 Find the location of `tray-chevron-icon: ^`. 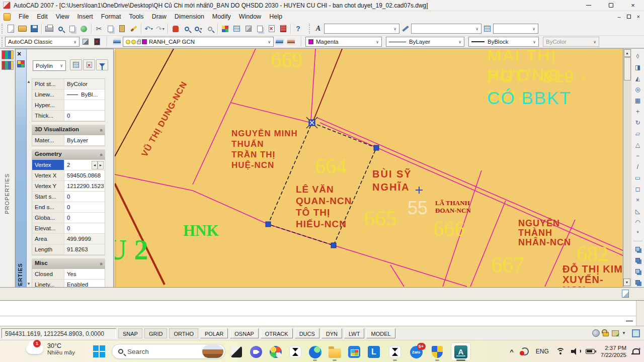

tray-chevron-icon: ^ is located at coordinates (512, 352).